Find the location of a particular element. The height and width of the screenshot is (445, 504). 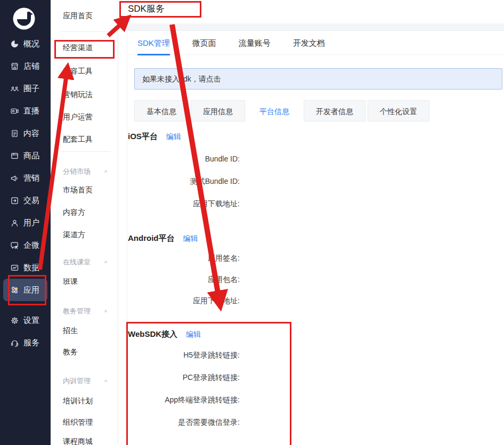

tab-micro-page: 微页面 is located at coordinates (205, 43).